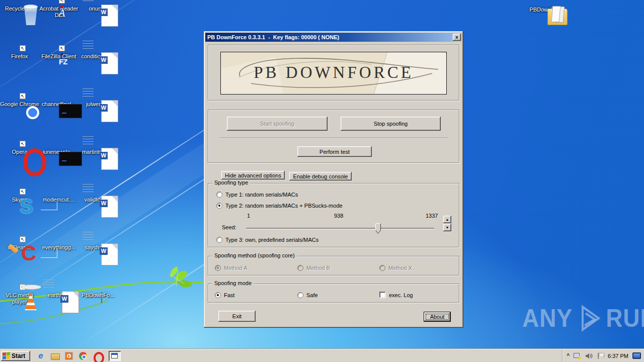 This screenshot has width=644, height=362. Describe the element at coordinates (382, 295) in the screenshot. I see `checkbox-box` at that location.